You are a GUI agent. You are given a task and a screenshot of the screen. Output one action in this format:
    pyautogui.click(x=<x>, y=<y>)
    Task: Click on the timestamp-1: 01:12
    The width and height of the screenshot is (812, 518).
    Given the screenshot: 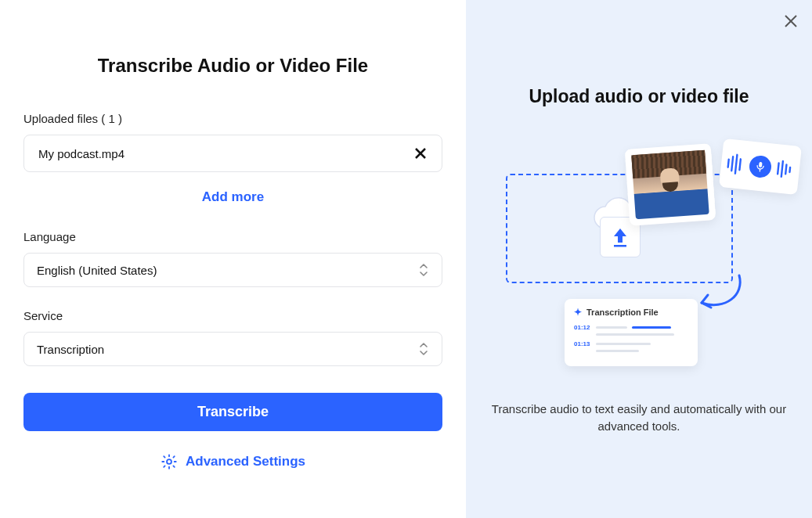 What is the action you would take?
    pyautogui.click(x=583, y=327)
    